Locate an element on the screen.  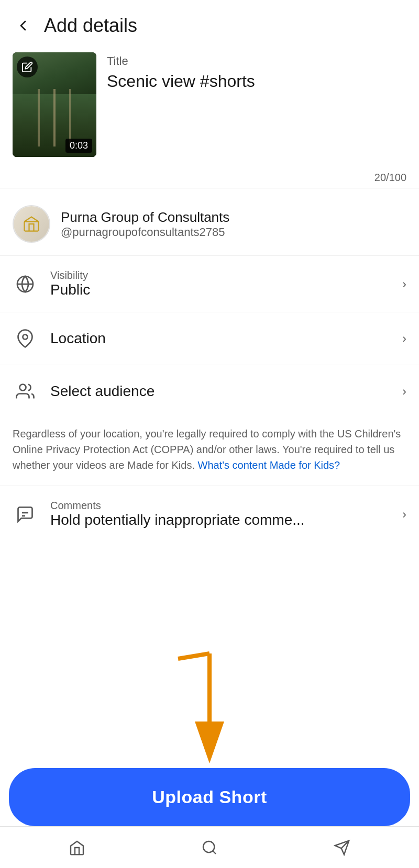
title-area: Title Scenic view #shorts is located at coordinates (257, 72).